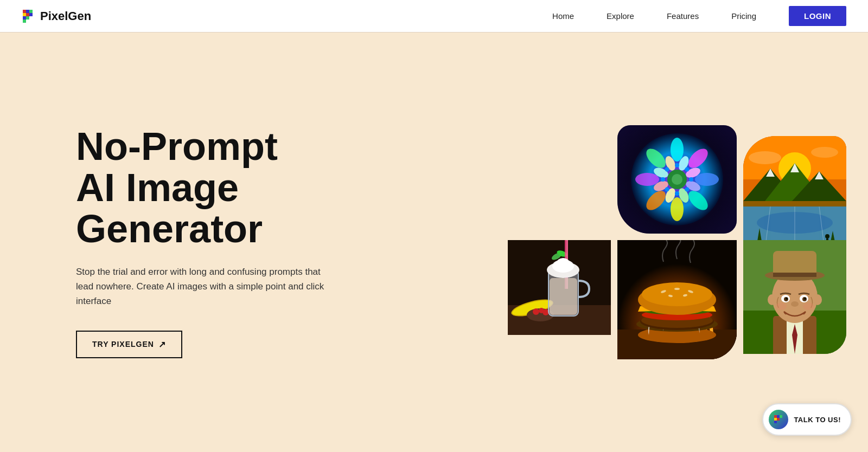 The image size is (868, 452). I want to click on try-pixelgen-button: TRY PIXELGEN ↗, so click(129, 345).